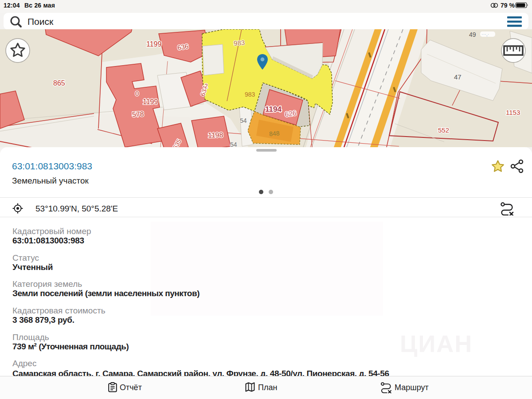  I want to click on svg-text: 1198, so click(215, 135).